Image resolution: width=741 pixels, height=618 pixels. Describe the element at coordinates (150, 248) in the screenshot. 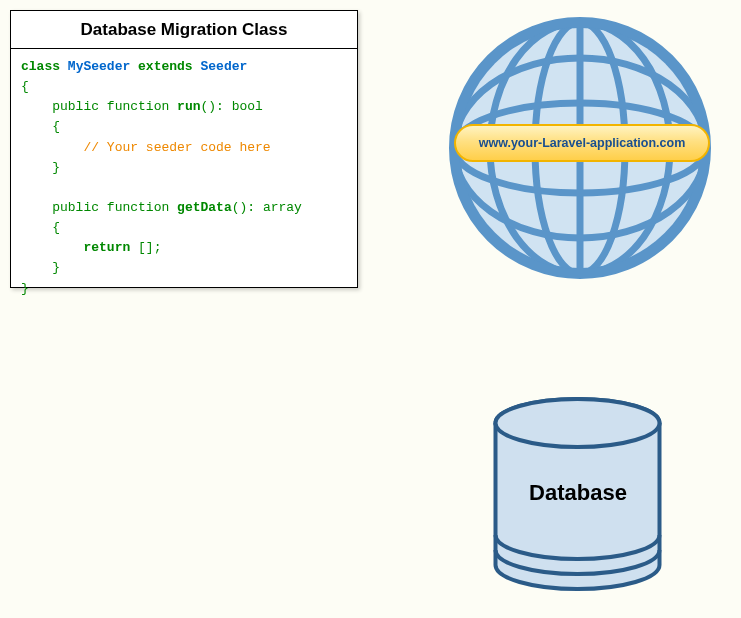

I see `return-value: [];` at that location.